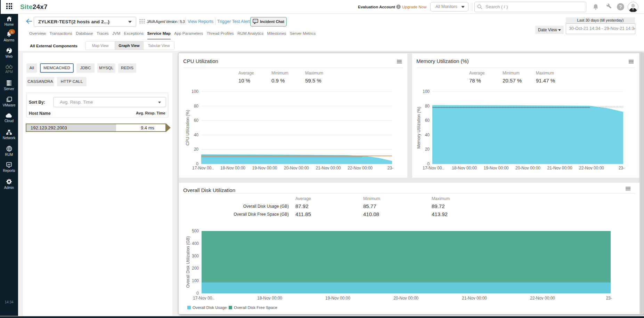 This screenshot has width=644, height=318. Describe the element at coordinates (256, 308) in the screenshot. I see `svg-text: Overall Disk Free Space` at that location.